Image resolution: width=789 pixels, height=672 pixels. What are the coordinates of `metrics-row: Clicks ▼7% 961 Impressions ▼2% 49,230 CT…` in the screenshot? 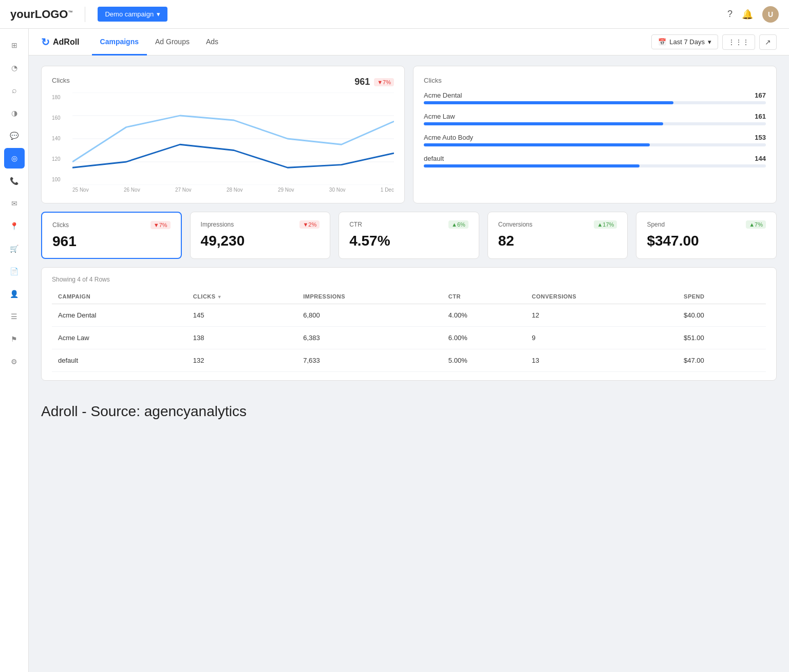 It's located at (409, 235).